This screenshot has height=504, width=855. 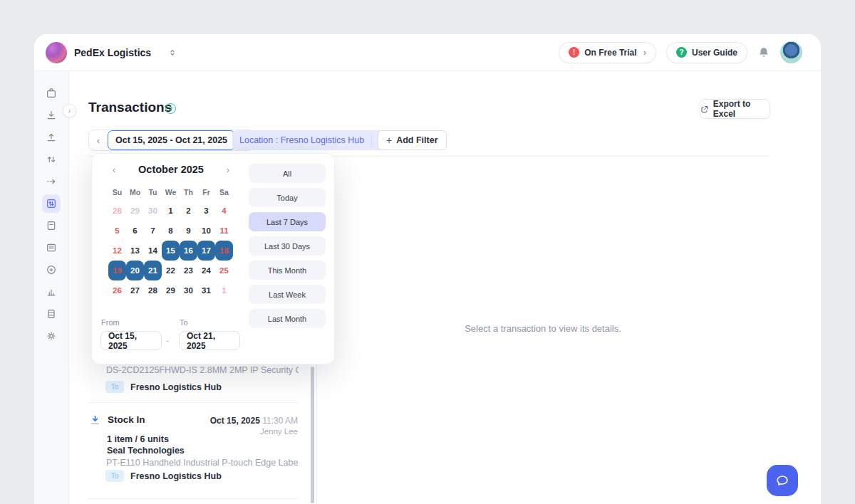 I want to click on calendar-day: 7, so click(x=152, y=231).